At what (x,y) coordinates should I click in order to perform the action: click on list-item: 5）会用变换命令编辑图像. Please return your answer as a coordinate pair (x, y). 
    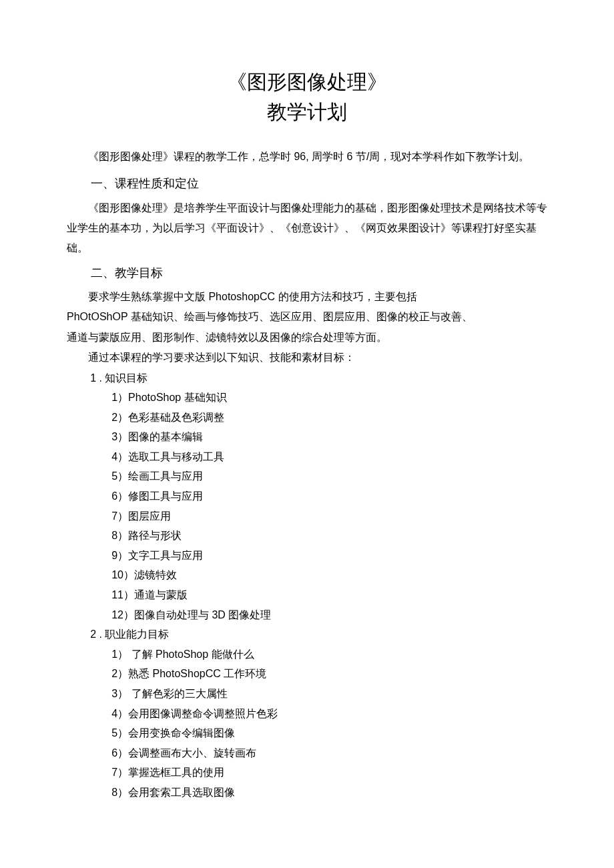
    Looking at the image, I should click on (307, 733).